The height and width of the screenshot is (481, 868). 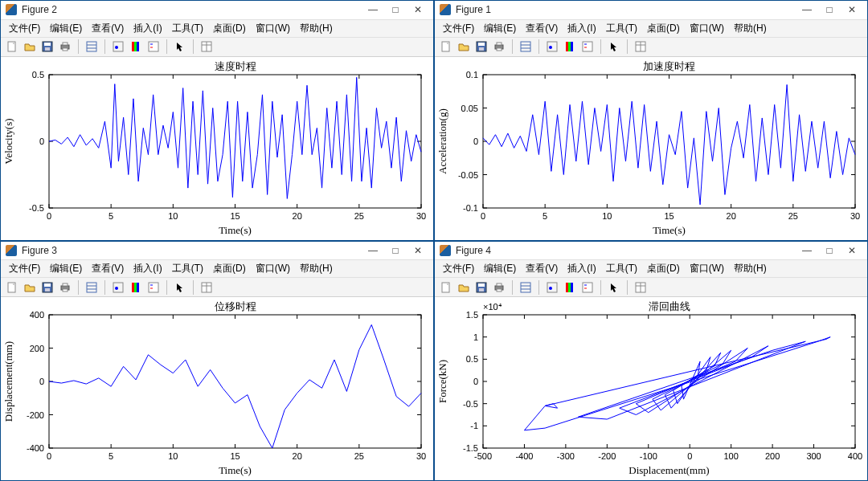 I want to click on titlebar: Figure 1 — □ ✕, so click(x=651, y=10).